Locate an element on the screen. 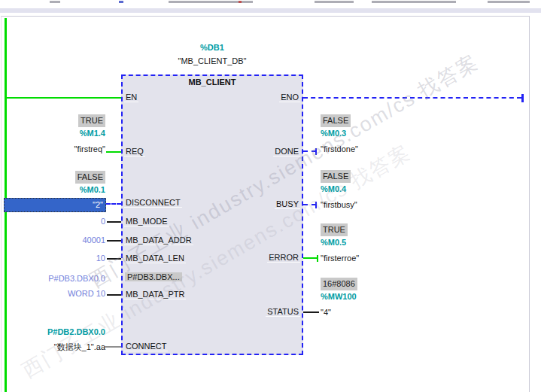  wire-error-tick is located at coordinates (318, 259).